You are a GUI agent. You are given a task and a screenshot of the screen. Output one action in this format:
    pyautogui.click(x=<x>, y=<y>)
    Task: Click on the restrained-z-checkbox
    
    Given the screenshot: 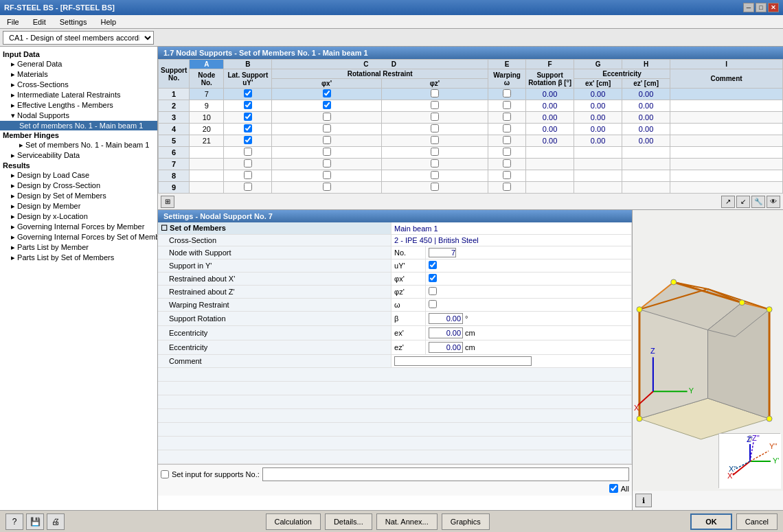 What is the action you would take?
    pyautogui.click(x=433, y=291)
    